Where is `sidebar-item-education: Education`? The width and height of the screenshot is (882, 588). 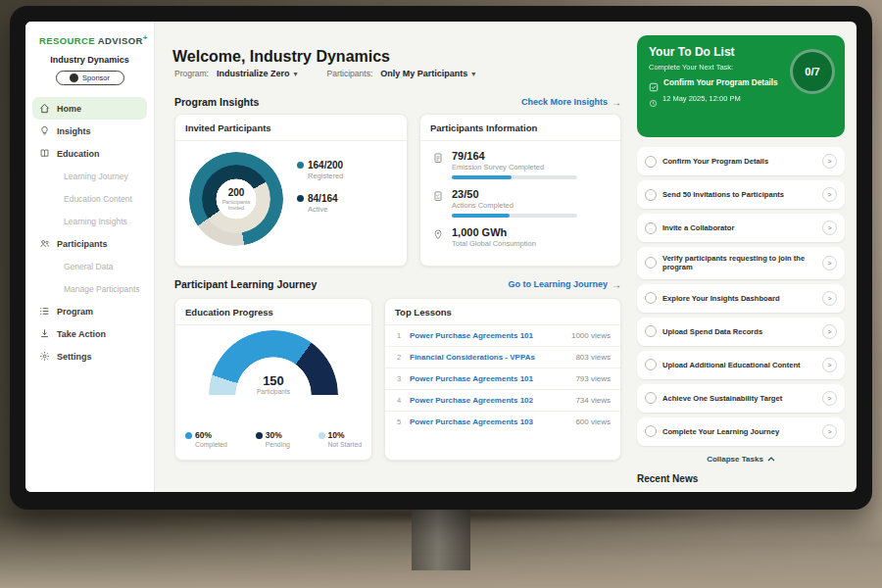 sidebar-item-education: Education is located at coordinates (90, 153).